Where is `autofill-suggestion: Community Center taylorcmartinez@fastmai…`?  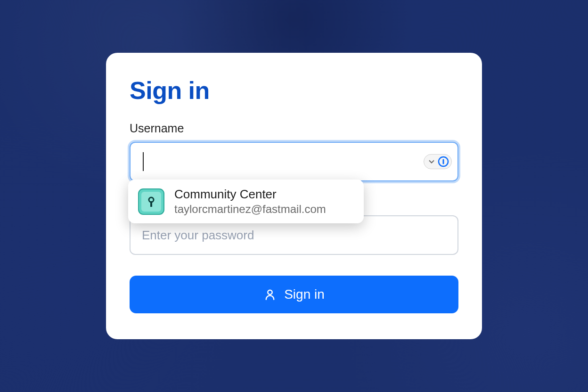 autofill-suggestion: Community Center taylorcmartinez@fastmai… is located at coordinates (246, 202).